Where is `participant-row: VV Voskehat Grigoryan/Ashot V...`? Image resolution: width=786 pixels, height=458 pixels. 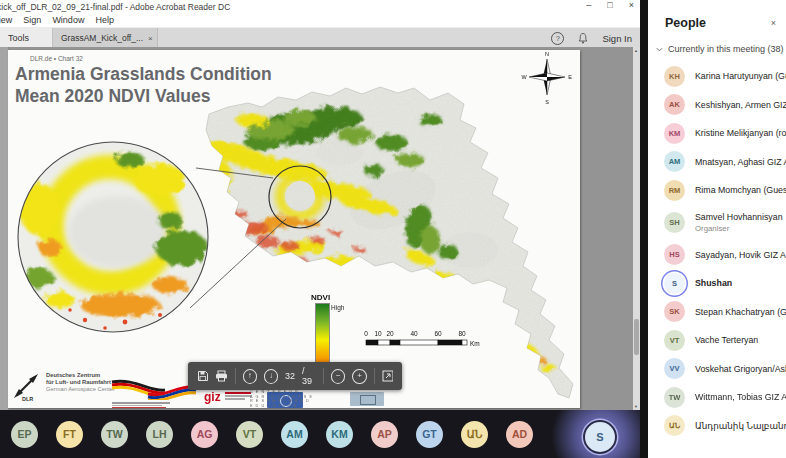
participant-row: VV Voskehat Grigoryan/Ashot V... is located at coordinates (717, 370).